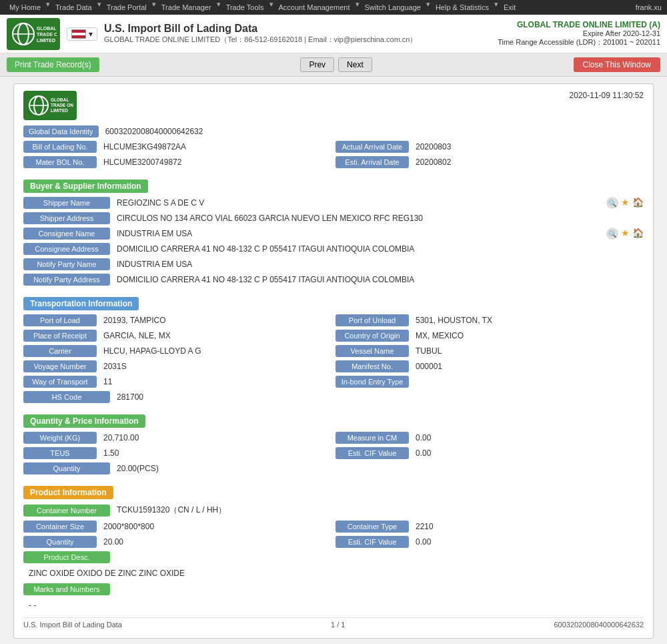 The width and height of the screenshot is (667, 644). I want to click on esti-cif-value-label: Esti. CIF Value, so click(372, 453).